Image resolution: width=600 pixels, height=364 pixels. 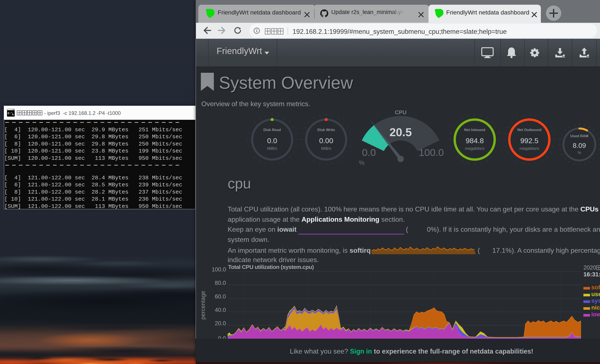 What do you see at coordinates (475, 130) in the screenshot?
I see `svg-text: Net Inbound` at bounding box center [475, 130].